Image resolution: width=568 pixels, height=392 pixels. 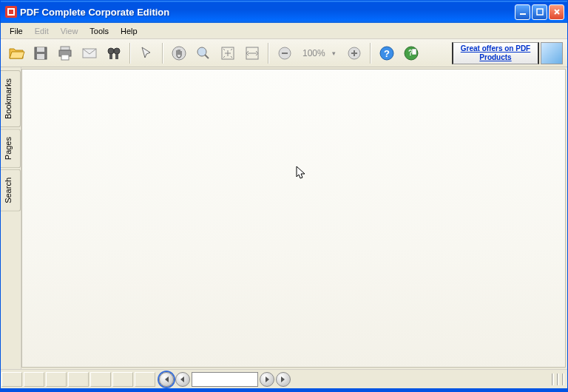 I want to click on about-button: ?, so click(x=411, y=53).